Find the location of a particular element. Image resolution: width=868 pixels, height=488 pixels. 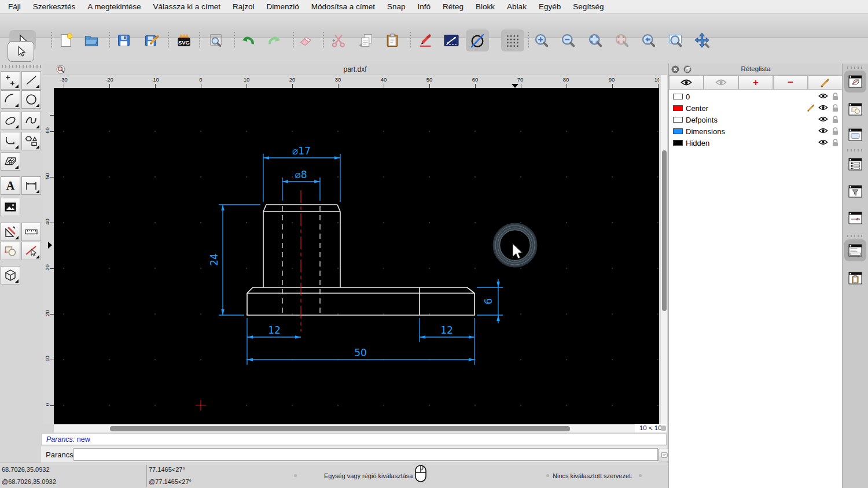

part-outline is located at coordinates (361, 260).